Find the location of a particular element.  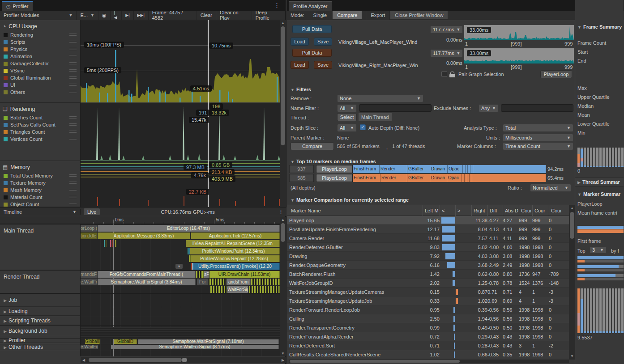

table-row: RenderDeferred.Sort0.710.28-0.430.4331-2 is located at coordinates (428, 346).